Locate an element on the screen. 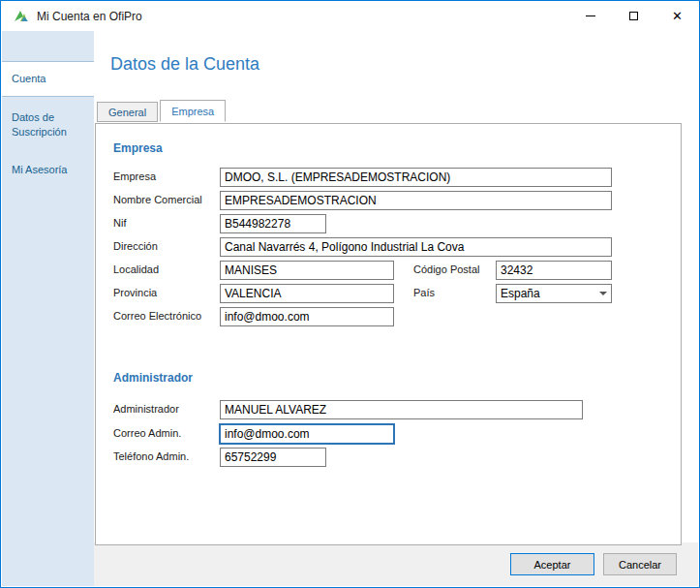 Image resolution: width=700 pixels, height=588 pixels. administrador-section-title: Administrador is located at coordinates (153, 378).